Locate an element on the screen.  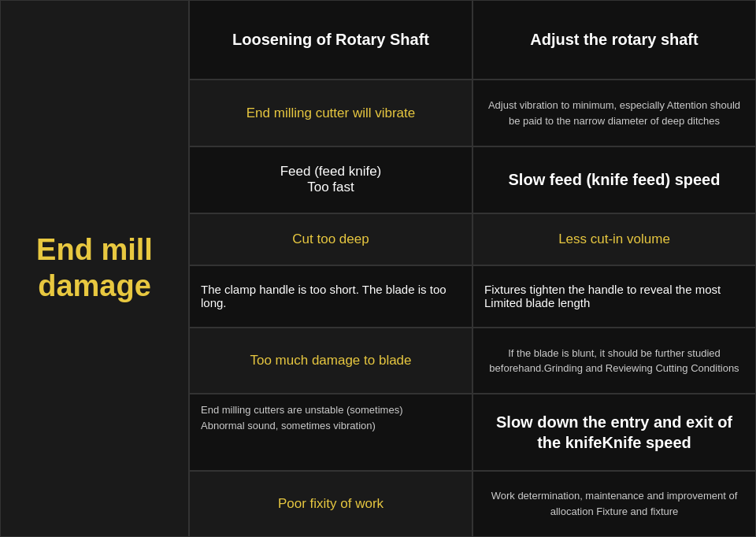
row3-col2: Less cut-in volume is located at coordinates (614, 239).